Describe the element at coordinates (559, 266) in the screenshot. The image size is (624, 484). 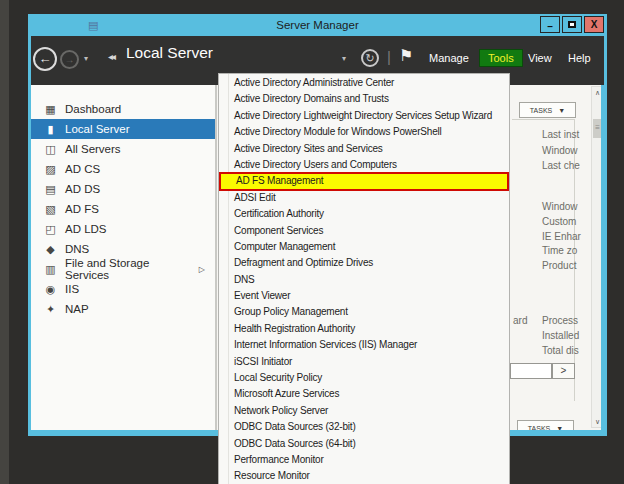
I see `panel-text-fragment: Product` at that location.